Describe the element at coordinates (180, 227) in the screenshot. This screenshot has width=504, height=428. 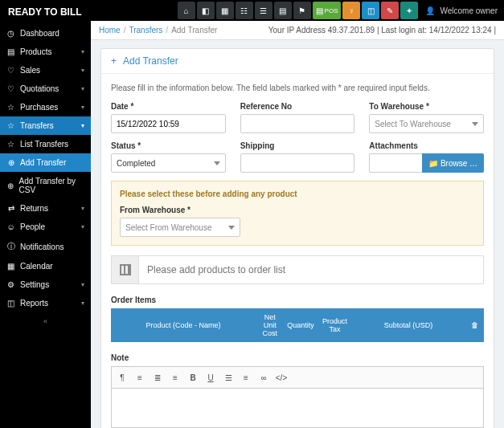
I see `from-warehouse-select: Select From Warehouse` at that location.